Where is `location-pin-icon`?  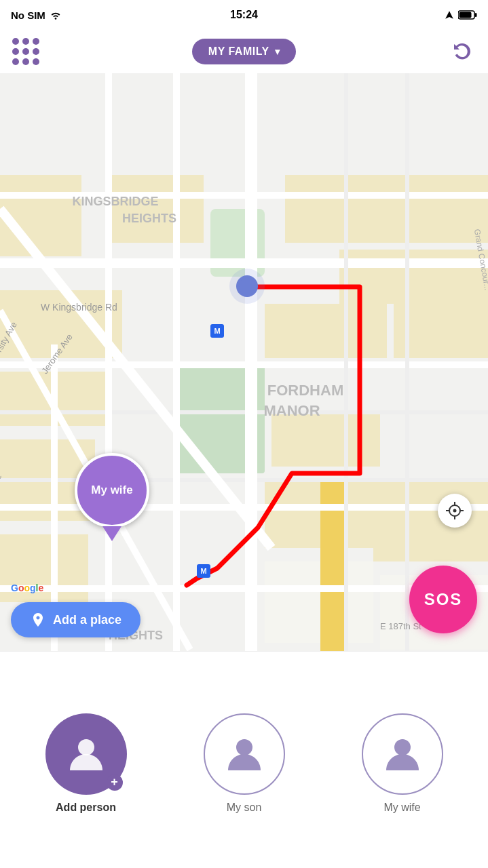
location-pin-icon is located at coordinates (38, 620).